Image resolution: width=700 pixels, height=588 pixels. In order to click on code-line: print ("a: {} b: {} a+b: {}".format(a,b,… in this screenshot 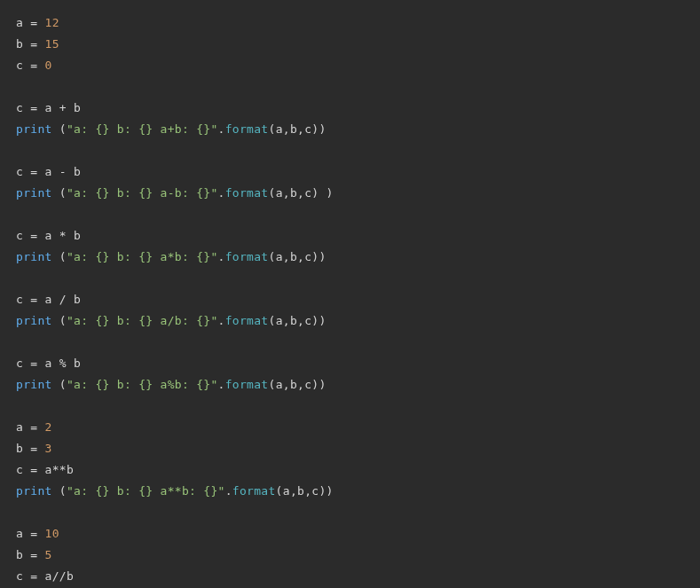, I will do `click(171, 129)`.